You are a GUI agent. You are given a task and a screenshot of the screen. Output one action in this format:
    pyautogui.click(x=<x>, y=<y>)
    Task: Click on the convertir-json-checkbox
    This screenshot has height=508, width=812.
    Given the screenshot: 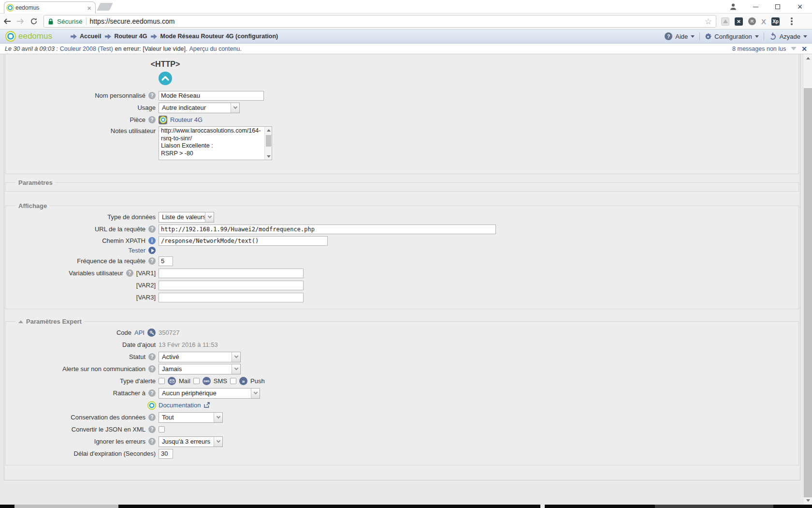 What is the action you would take?
    pyautogui.click(x=161, y=430)
    